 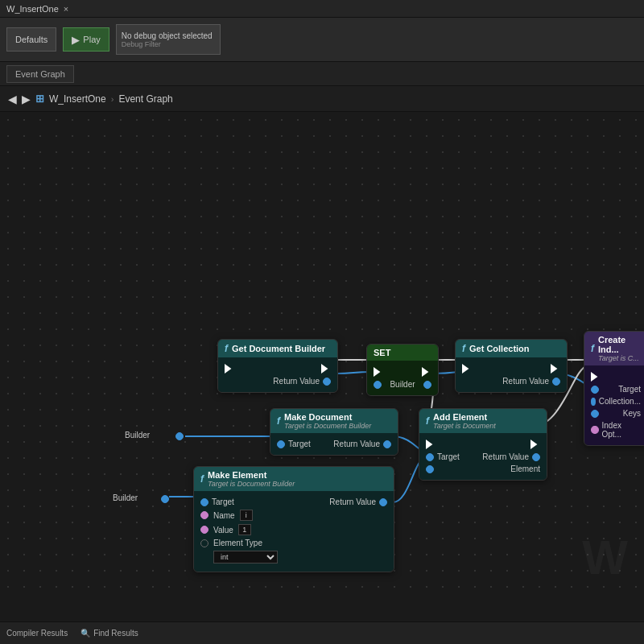 I want to click on set-node: SET Builder, so click(x=402, y=370).